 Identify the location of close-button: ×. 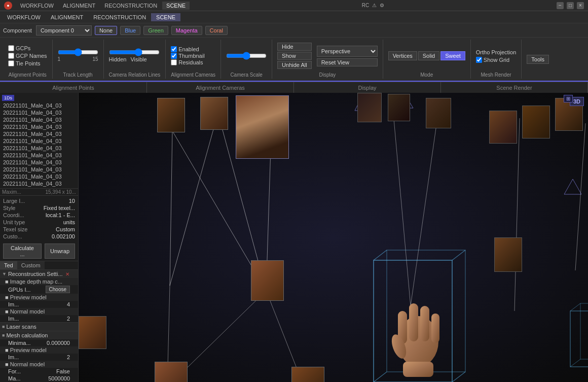
(580, 6).